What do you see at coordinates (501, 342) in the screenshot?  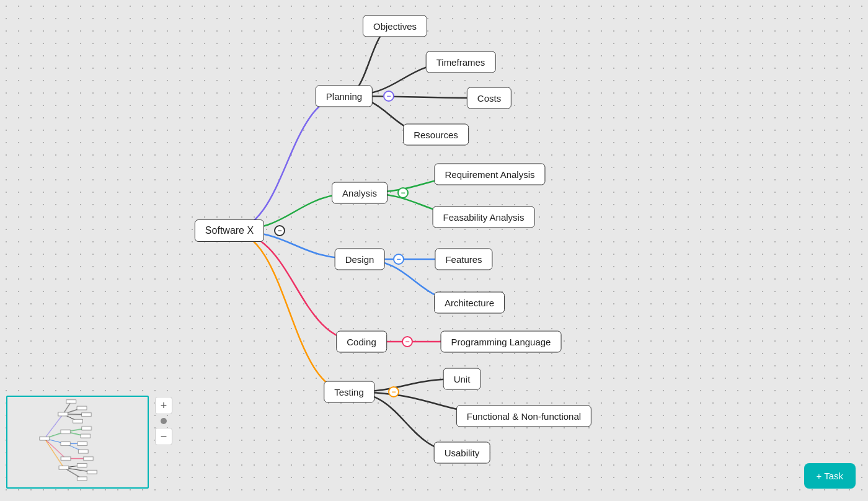 I see `node-programming_language: Programming Language` at bounding box center [501, 342].